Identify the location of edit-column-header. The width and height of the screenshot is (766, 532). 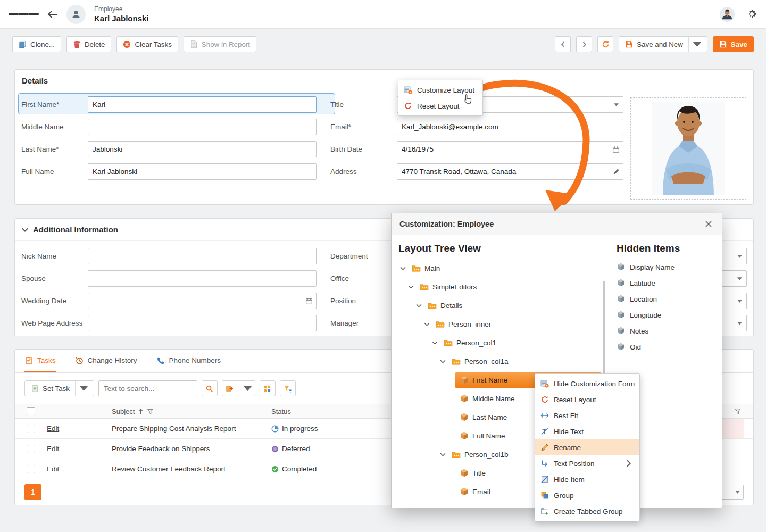
(77, 411).